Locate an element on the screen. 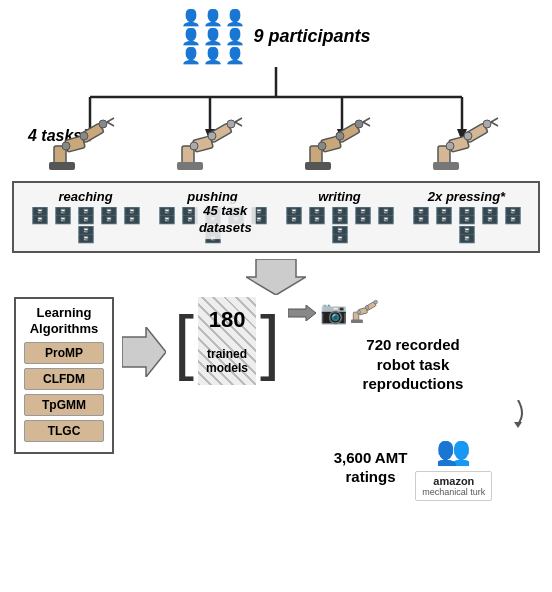 This screenshot has width=552, height=592. bracket-container: [ 180 trained models ] is located at coordinates (227, 341).